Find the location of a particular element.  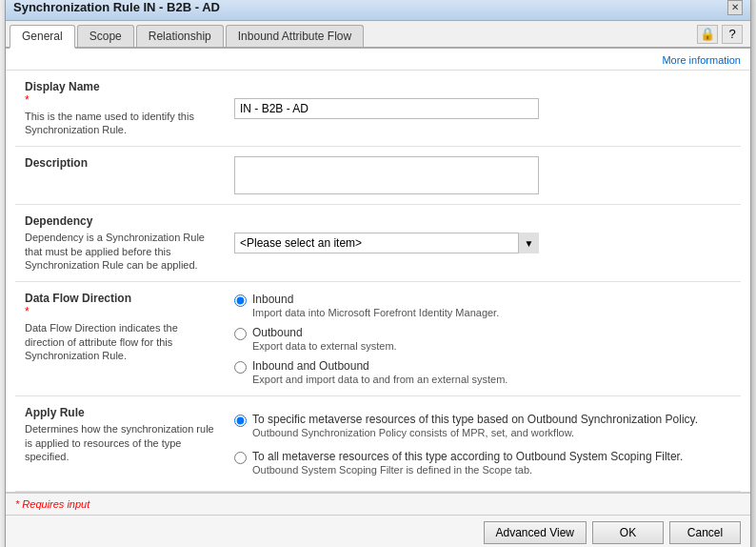

display-name-row: Display Name * This is the name used to … is located at coordinates (378, 109).